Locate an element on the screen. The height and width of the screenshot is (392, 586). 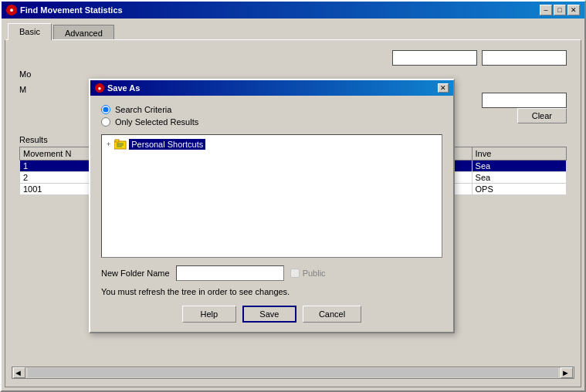
clear-button: Clear is located at coordinates (542, 116).